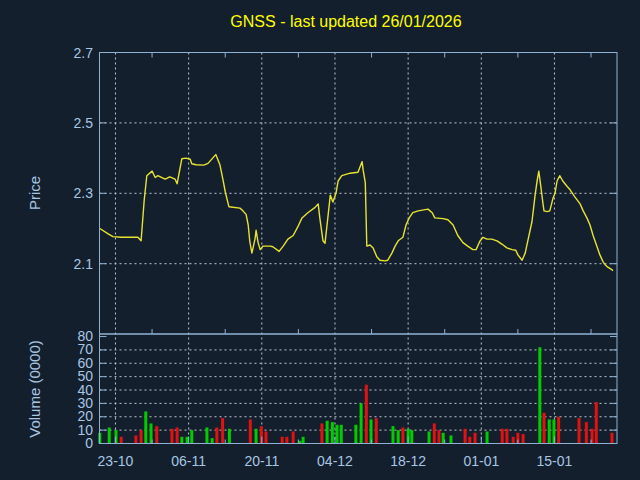  What do you see at coordinates (116, 461) in the screenshot?
I see `date-tick-label: 23-10` at bounding box center [116, 461].